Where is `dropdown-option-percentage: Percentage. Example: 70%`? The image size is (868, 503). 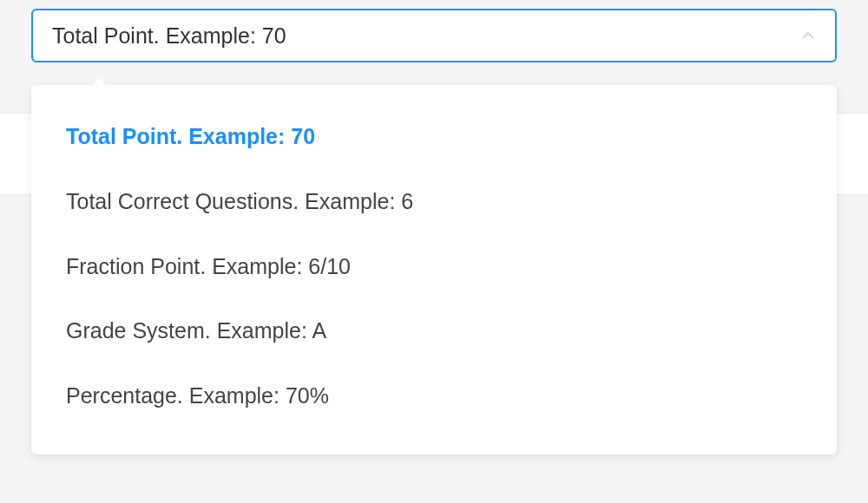
dropdown-option-percentage: Percentage. Example: 70% is located at coordinates (434, 395).